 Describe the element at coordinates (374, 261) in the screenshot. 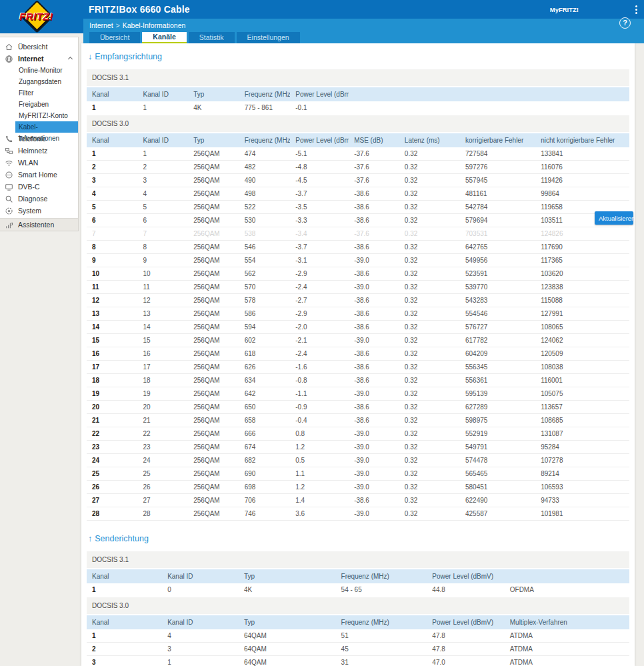

I see `table-cell: -39.0` at that location.